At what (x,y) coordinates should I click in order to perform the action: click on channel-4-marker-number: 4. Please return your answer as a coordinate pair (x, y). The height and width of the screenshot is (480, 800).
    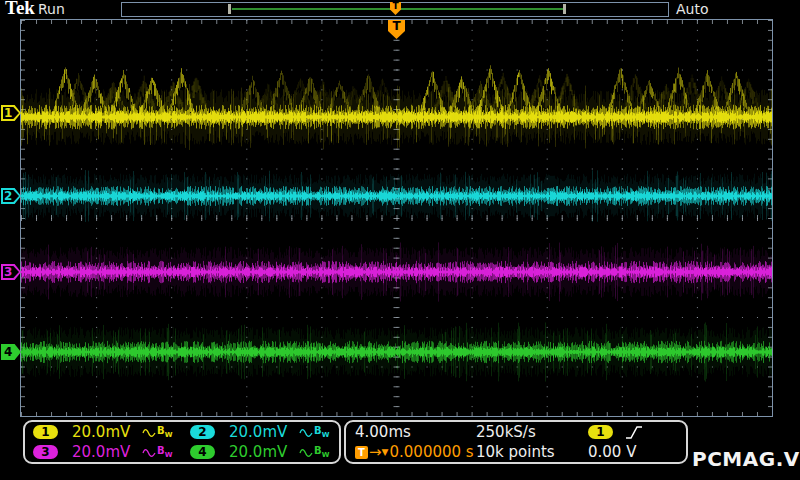
    Looking at the image, I should click on (8, 352).